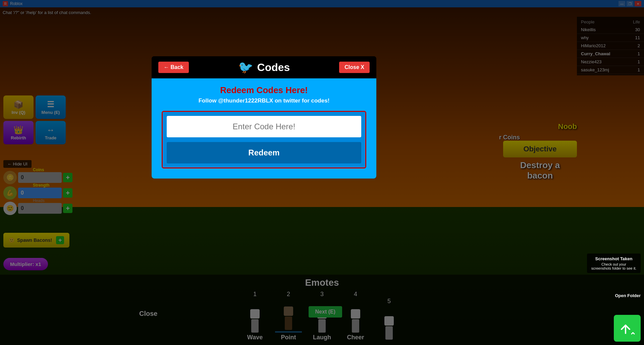  Describe the element at coordinates (264, 129) in the screenshot. I see `modal-body: Redeem Codes Here! Follow @thunder1222RB…` at that location.